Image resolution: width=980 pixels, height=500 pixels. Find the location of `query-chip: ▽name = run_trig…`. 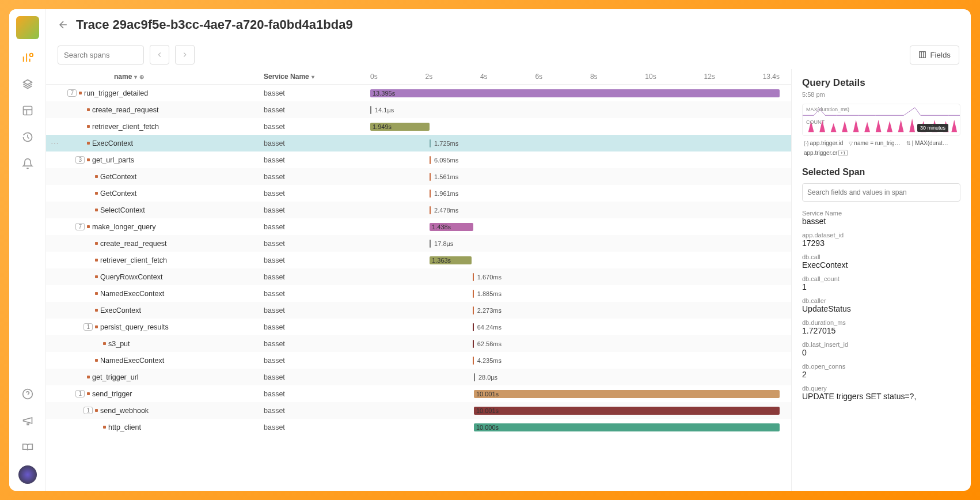

query-chip: ▽name = run_trig… is located at coordinates (874, 143).